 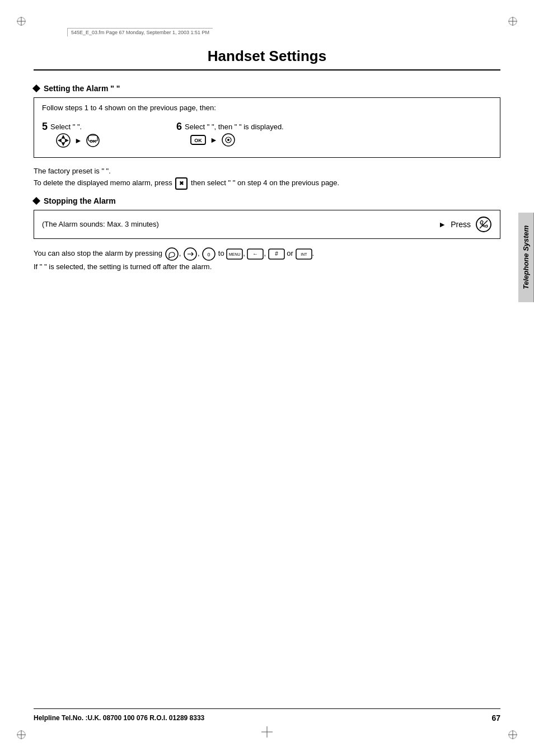 What do you see at coordinates (255, 254) in the screenshot?
I see `back-btn-icon: ←` at bounding box center [255, 254].